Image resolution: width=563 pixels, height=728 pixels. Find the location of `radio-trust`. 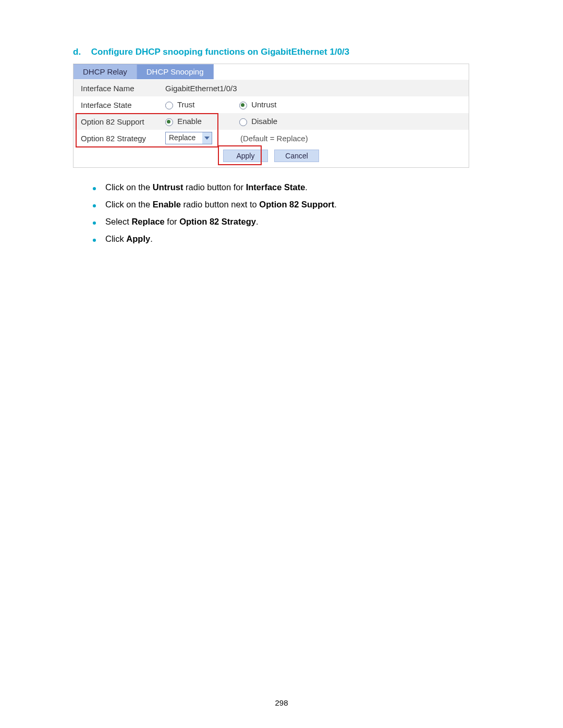

radio-trust is located at coordinates (169, 105).